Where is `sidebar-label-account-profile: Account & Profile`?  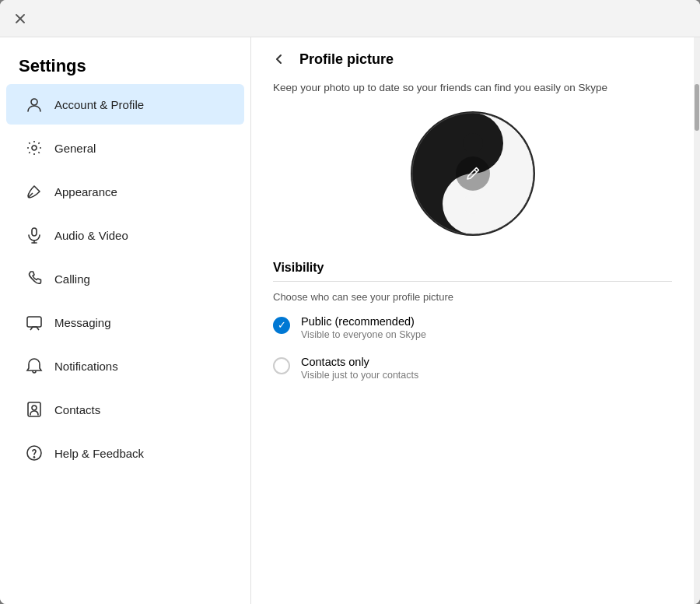
sidebar-label-account-profile: Account & Profile is located at coordinates (100, 104).